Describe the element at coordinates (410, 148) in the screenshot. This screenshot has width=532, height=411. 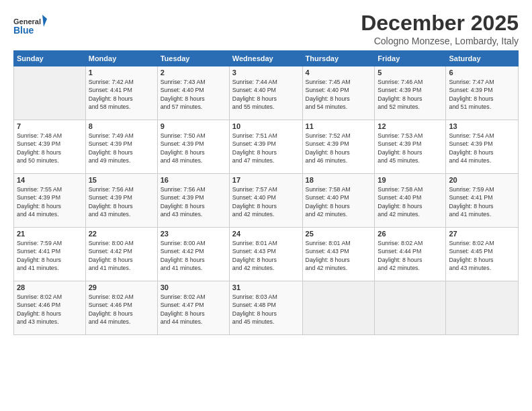
I see `day-info: Sunrise: 7:53 AMSunset: 4:39 PMDaylight:…` at that location.